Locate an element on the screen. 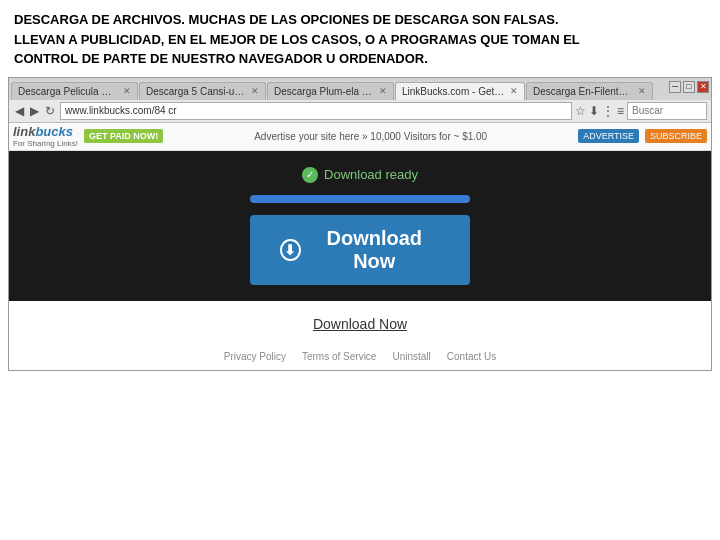 The height and width of the screenshot is (540, 720). tab-2-label: Descarga 5 Cansi-ubs... is located at coordinates (196, 92).